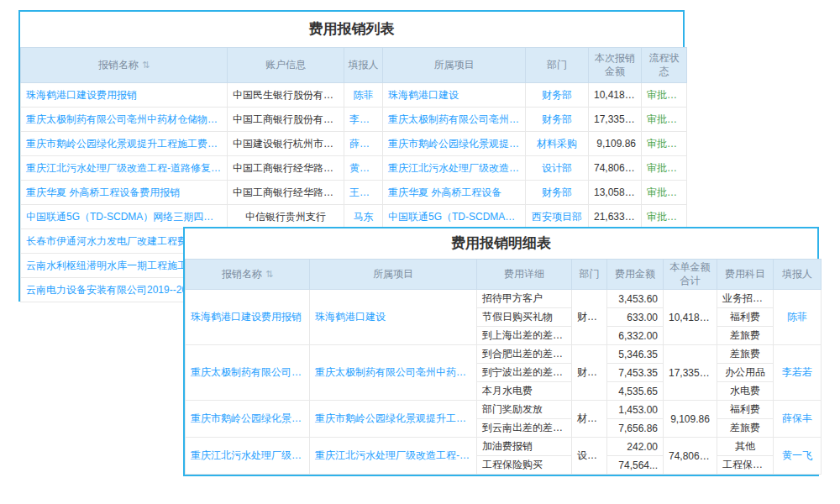  What do you see at coordinates (746, 391) in the screenshot?
I see `expense-category: 水电费` at bounding box center [746, 391].